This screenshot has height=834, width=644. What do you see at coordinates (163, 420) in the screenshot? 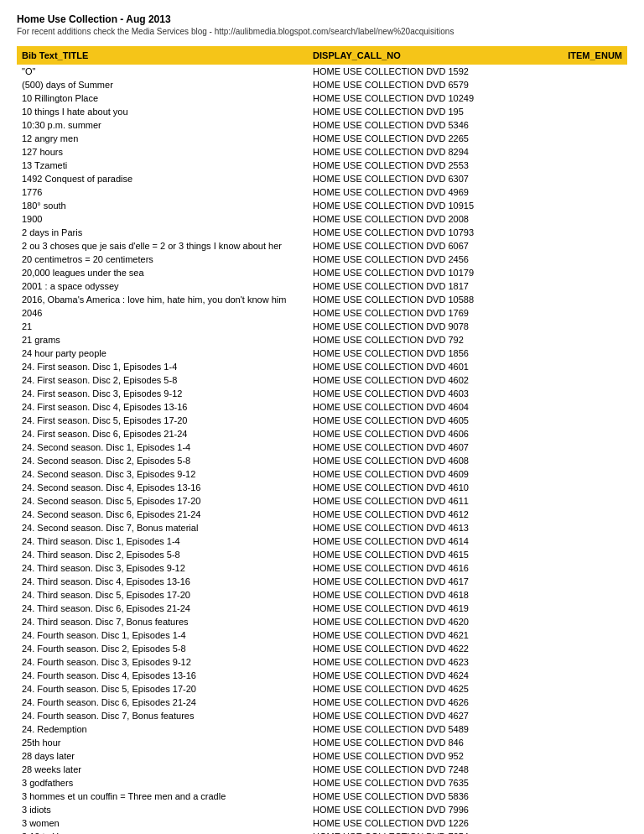
I see `cell-title: 24. First season. Disc 5, Episodes 17-20` at bounding box center [163, 420].